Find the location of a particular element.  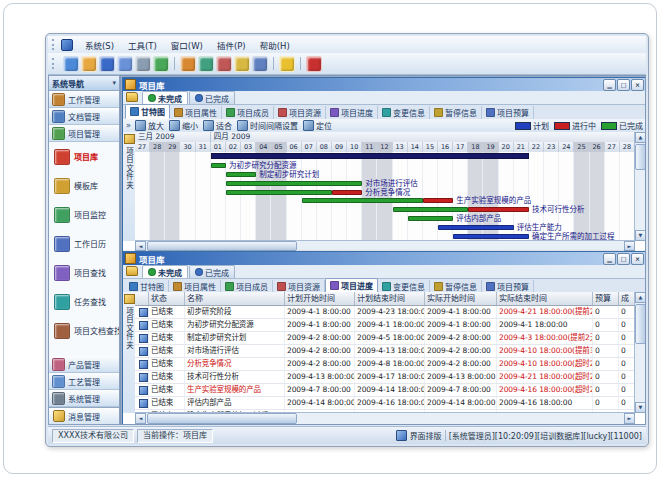

view-tab: 暂停信息 is located at coordinates (456, 112).